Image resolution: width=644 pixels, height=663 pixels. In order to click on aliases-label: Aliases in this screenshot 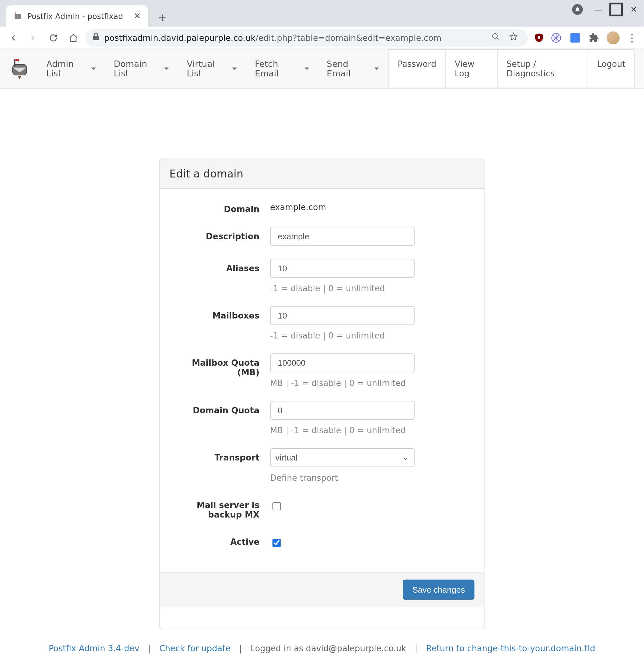, I will do `click(220, 276)`.